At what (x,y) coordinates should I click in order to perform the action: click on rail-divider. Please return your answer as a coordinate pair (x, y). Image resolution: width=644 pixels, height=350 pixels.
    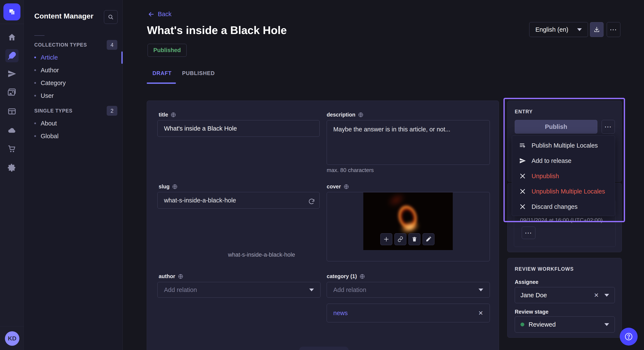
    Looking at the image, I should click on (12, 24).